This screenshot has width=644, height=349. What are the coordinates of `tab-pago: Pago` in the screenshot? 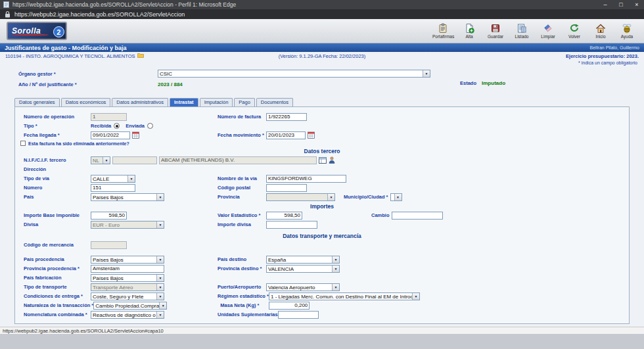 It's located at (244, 103).